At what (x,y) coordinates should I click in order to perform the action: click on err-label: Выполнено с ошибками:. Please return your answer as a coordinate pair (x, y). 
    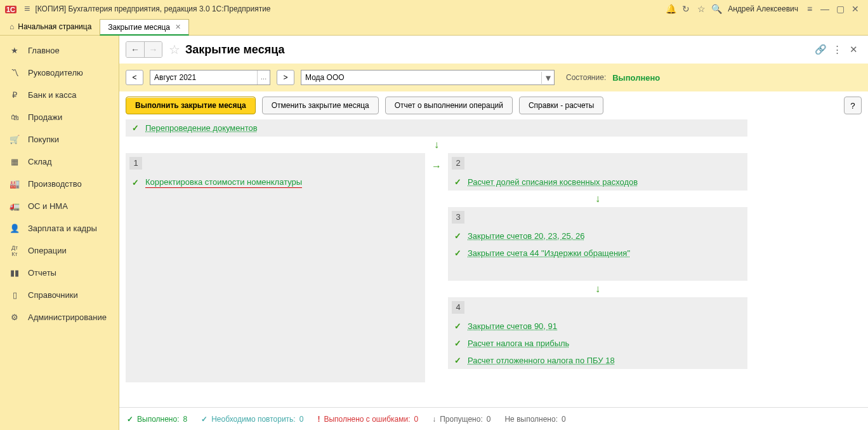
    Looking at the image, I should click on (367, 419).